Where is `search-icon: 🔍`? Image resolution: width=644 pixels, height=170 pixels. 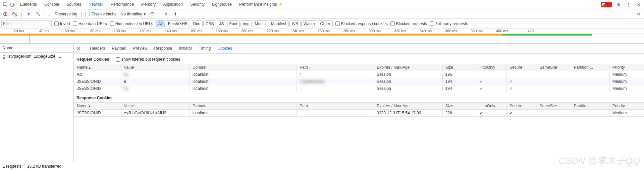 search-icon: 🔍 is located at coordinates (38, 14).